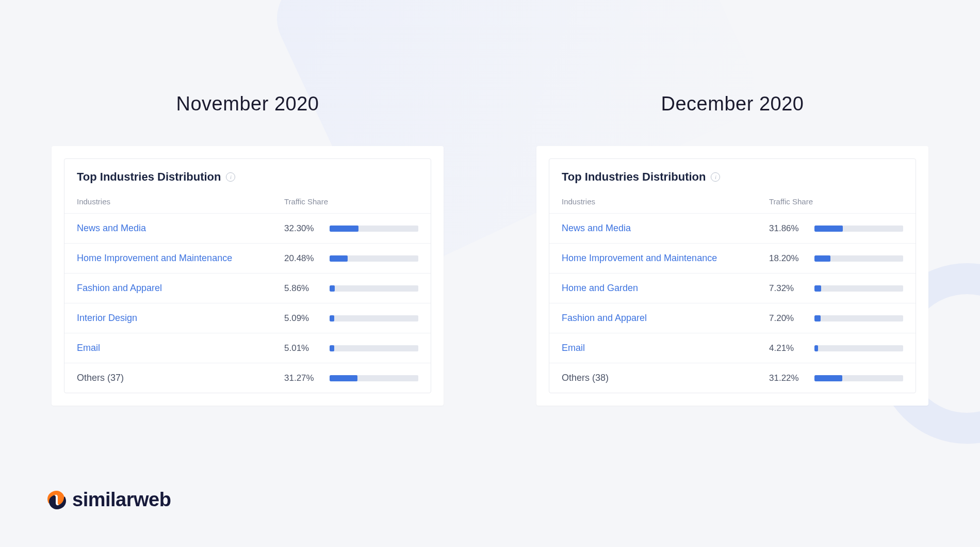 This screenshot has width=980, height=547. What do you see at coordinates (732, 303) in the screenshot?
I see `rows-container: News and Media31.86%Home Improvement and…` at bounding box center [732, 303].